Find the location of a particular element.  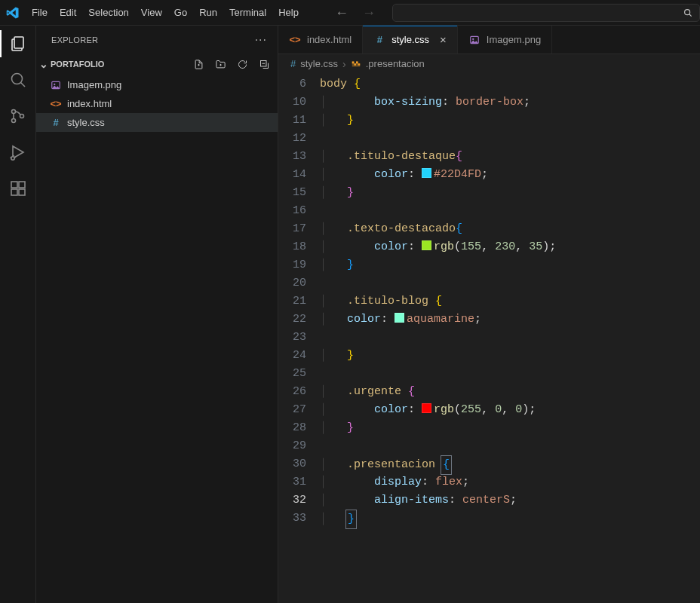

folder-header: ⌄ PORTAFOLIO is located at coordinates (157, 64).